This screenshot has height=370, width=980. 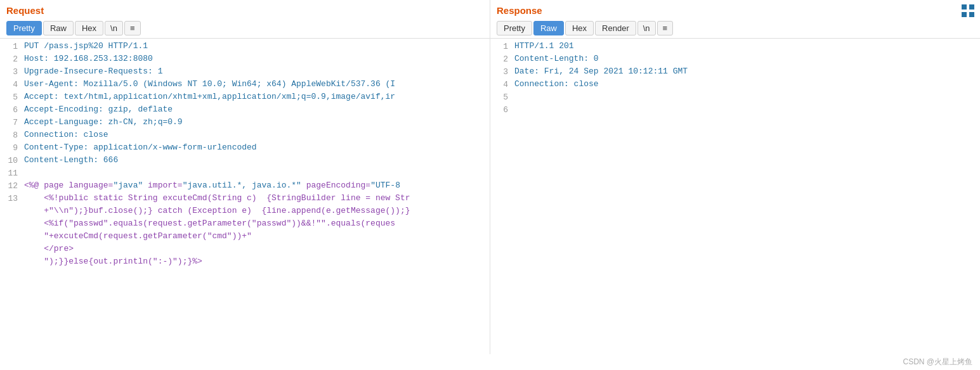 I want to click on table-row: 7 Accept-Language: zh-CN, zh;q=0.9, so click(x=245, y=124).